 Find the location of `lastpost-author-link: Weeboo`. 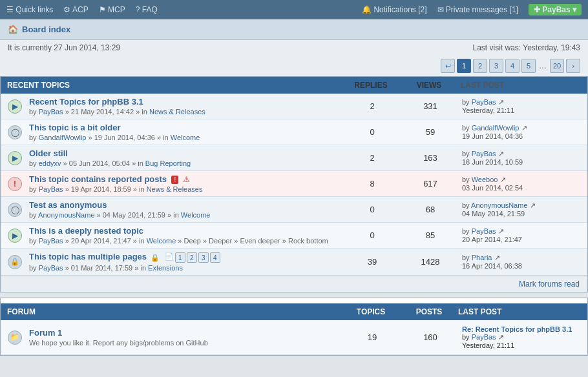

lastpost-author-link: Weeboo is located at coordinates (485, 179).